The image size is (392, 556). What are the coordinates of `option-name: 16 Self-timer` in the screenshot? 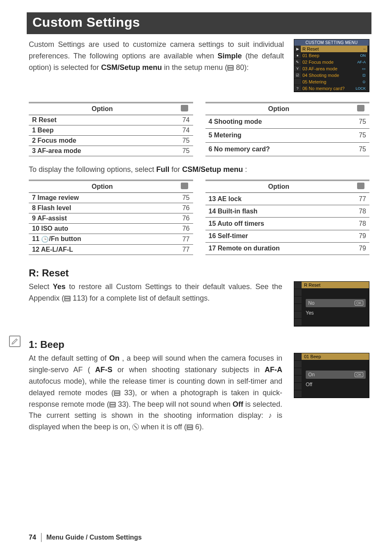 It's located at (279, 236).